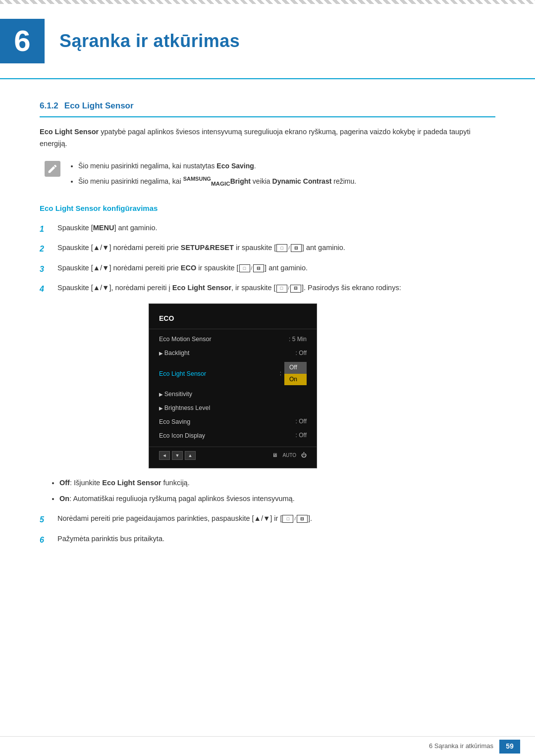 This screenshot has width=535, height=756. I want to click on step-number-4: 4, so click(45, 289).